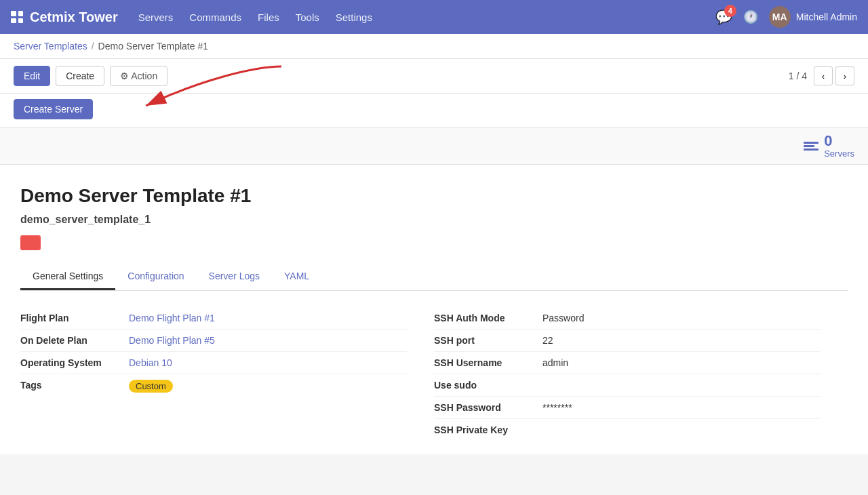 Image resolution: width=868 pixels, height=495 pixels. Describe the element at coordinates (214, 340) in the screenshot. I see `detail-row: On Delete Plan Demo Flight Plan #5` at that location.